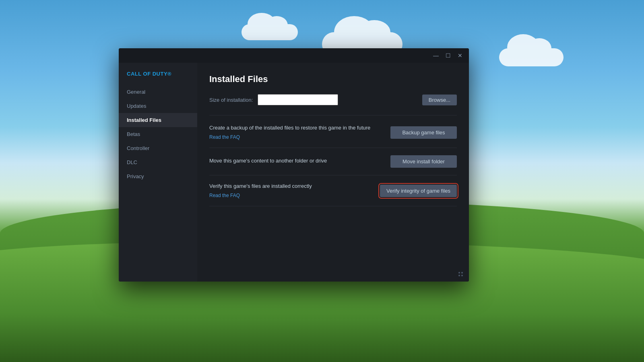 This screenshot has width=644, height=362. Describe the element at coordinates (158, 148) in the screenshot. I see `sidebar-item-controller: Controller` at that location.